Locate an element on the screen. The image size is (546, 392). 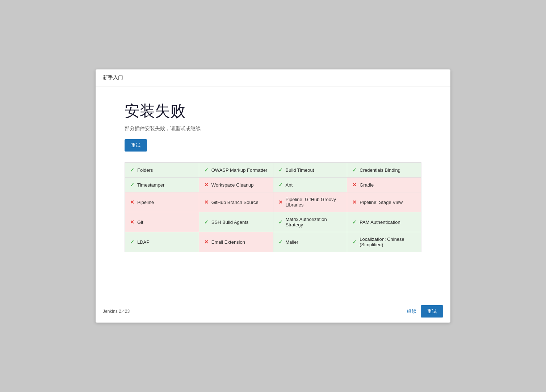
plugin-cell: ✓Folders is located at coordinates (162, 170).